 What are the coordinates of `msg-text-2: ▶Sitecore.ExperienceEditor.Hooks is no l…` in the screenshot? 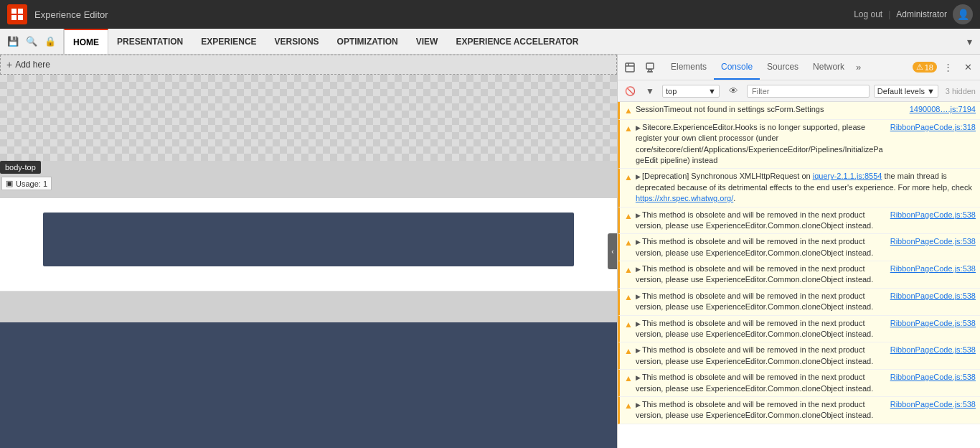 It's located at (760, 144).